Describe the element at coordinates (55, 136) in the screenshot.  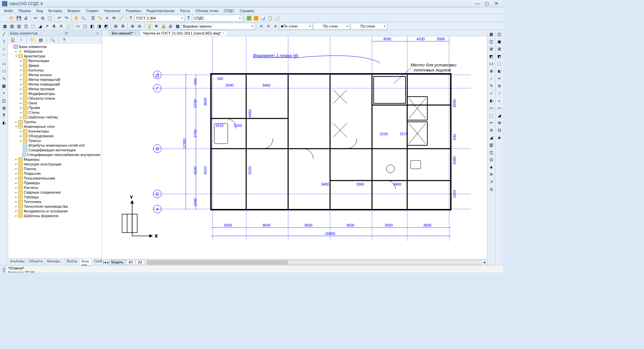
I see `tree-node: ▸Оборудование` at that location.